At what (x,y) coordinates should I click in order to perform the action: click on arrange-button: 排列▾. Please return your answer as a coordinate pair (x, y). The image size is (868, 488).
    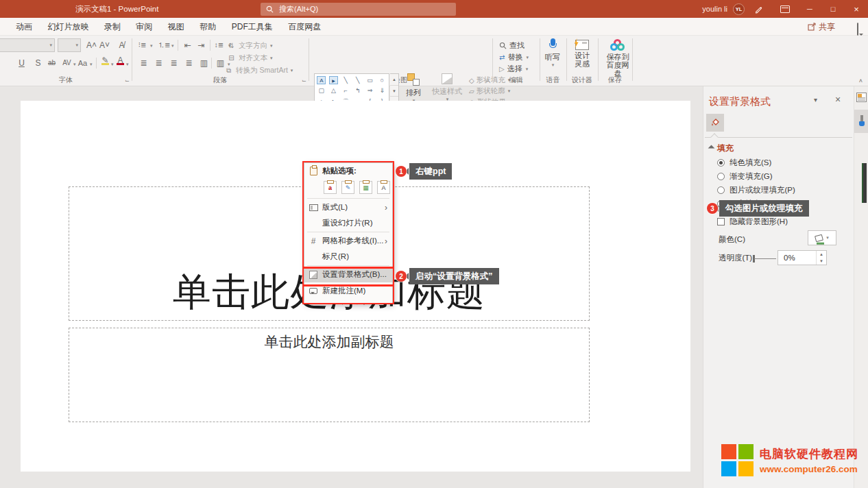
    Looking at the image, I should click on (413, 88).